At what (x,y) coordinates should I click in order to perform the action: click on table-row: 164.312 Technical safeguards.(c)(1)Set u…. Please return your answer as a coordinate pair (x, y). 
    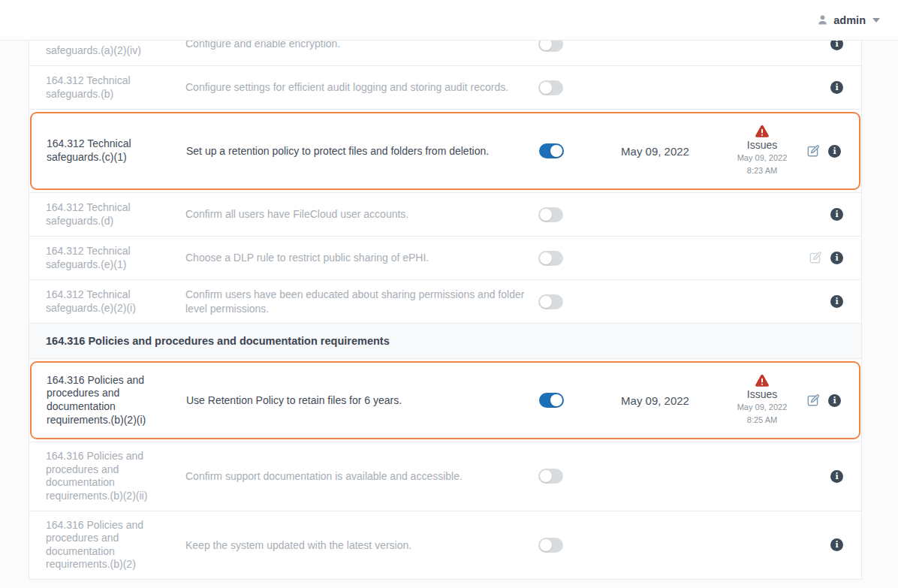
    Looking at the image, I should click on (445, 151).